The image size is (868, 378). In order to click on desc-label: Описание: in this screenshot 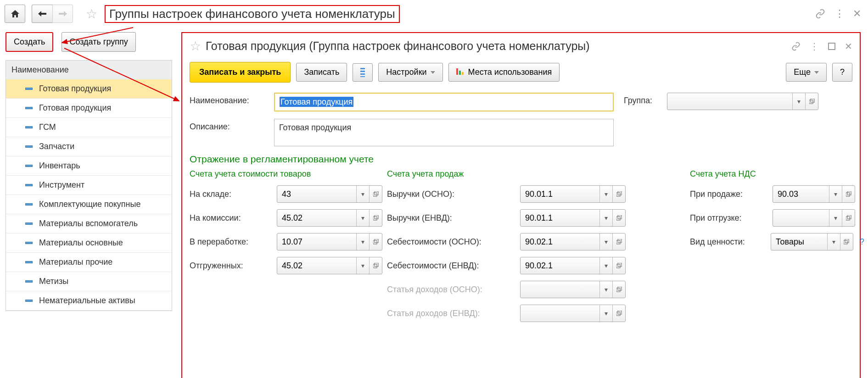, I will do `click(229, 125)`.